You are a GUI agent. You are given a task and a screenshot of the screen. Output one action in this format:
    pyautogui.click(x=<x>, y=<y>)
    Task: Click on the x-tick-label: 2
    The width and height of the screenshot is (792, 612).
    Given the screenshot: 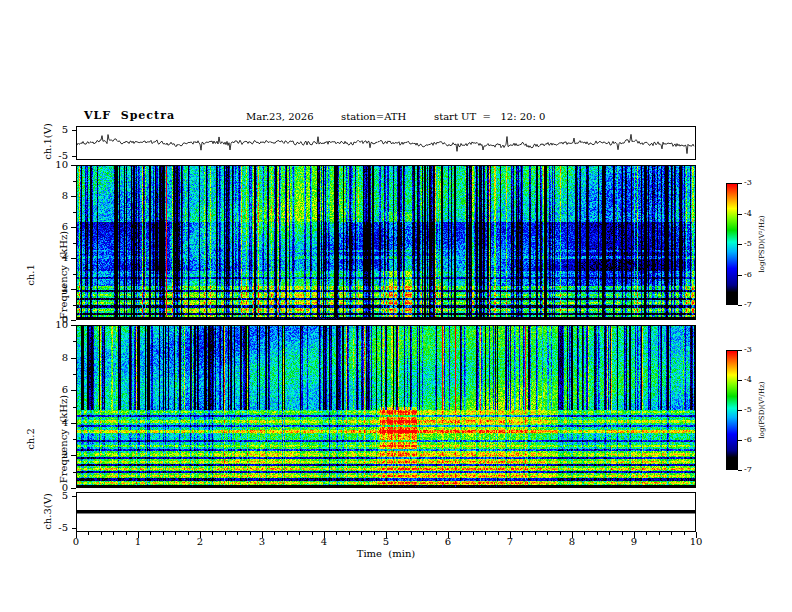 What is the action you would take?
    pyautogui.click(x=200, y=542)
    